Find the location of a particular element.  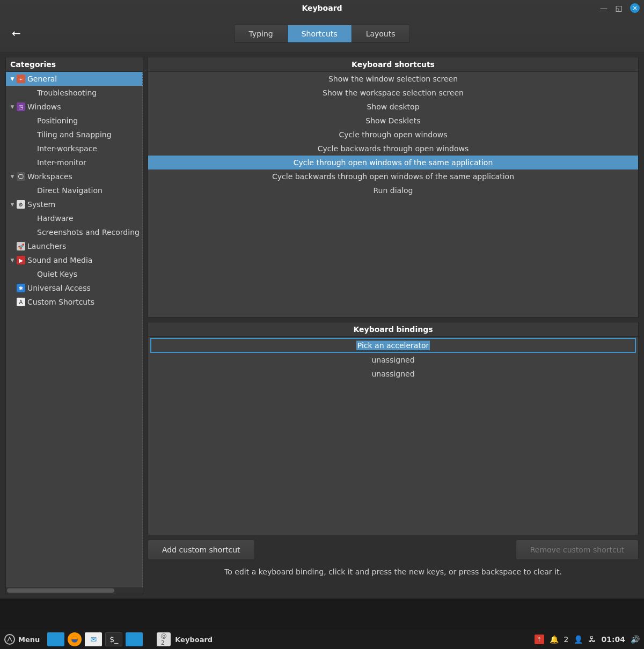

shortcut-row: Cycle backwards through open windows of … is located at coordinates (393, 176).